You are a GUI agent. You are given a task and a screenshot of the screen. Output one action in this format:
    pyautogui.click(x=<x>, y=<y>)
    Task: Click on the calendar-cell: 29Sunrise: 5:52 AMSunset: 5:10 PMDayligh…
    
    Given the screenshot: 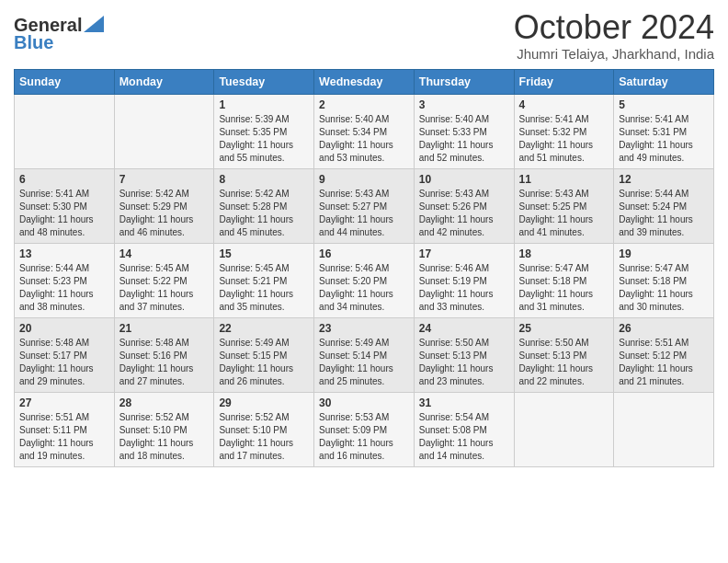 What is the action you would take?
    pyautogui.click(x=265, y=429)
    